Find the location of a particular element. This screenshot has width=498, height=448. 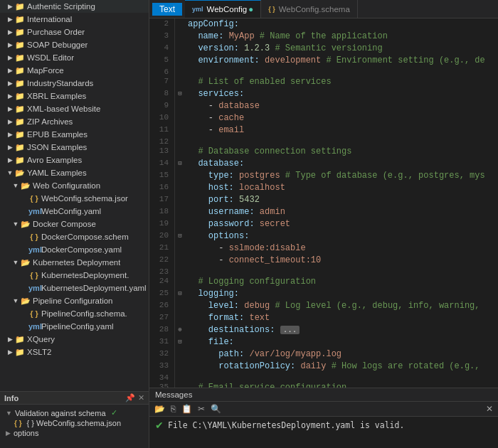

line-number: 16 is located at coordinates (162, 188).